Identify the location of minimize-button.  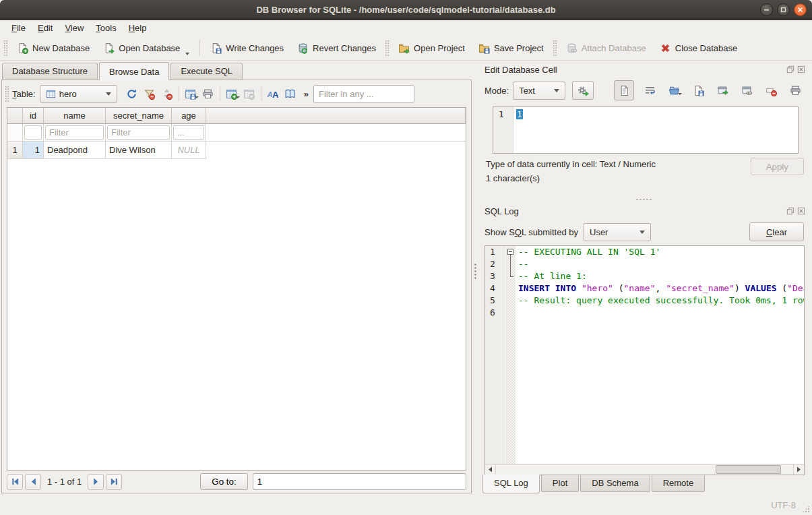
(767, 9).